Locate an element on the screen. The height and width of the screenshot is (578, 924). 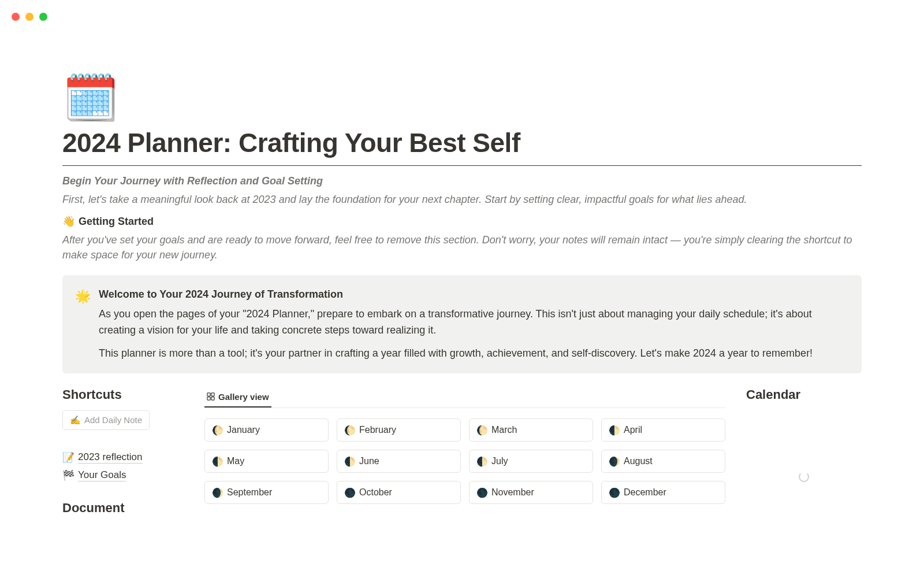
calendar-heading: Calendar is located at coordinates (804, 395).